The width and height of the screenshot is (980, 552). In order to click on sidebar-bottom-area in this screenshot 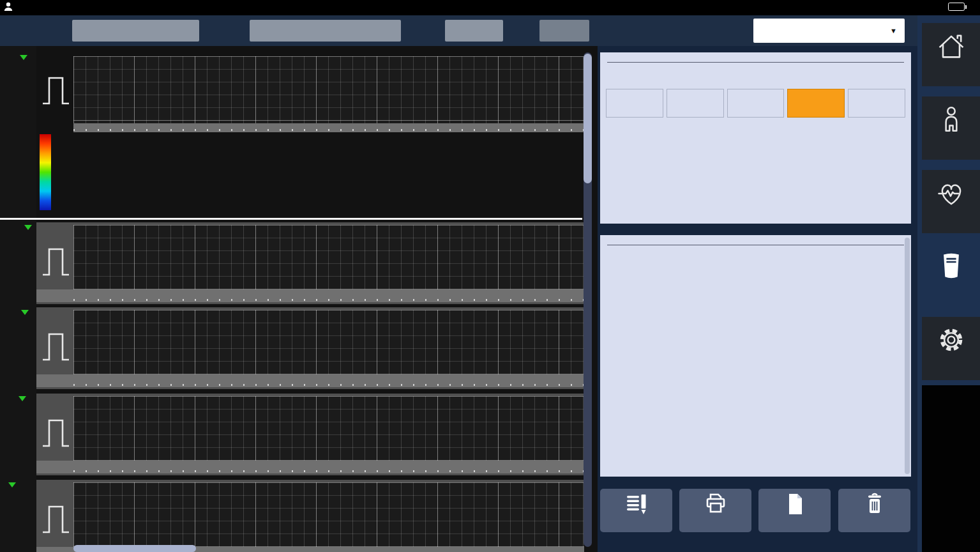, I will do `click(951, 469)`.